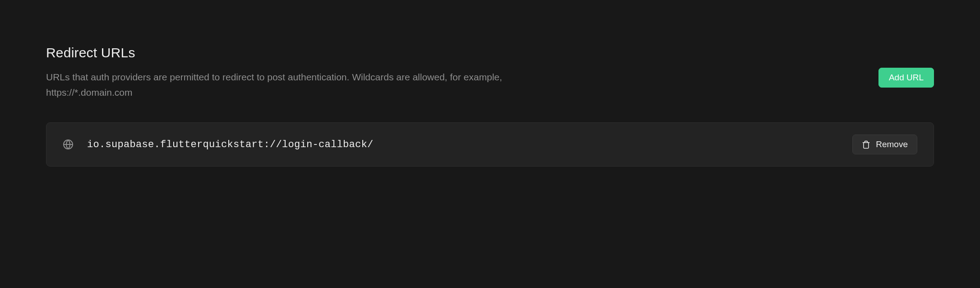  What do you see at coordinates (218, 144) in the screenshot?
I see `url-row-left: io.supabase.flutterquickstart://login-ca…` at bounding box center [218, 144].